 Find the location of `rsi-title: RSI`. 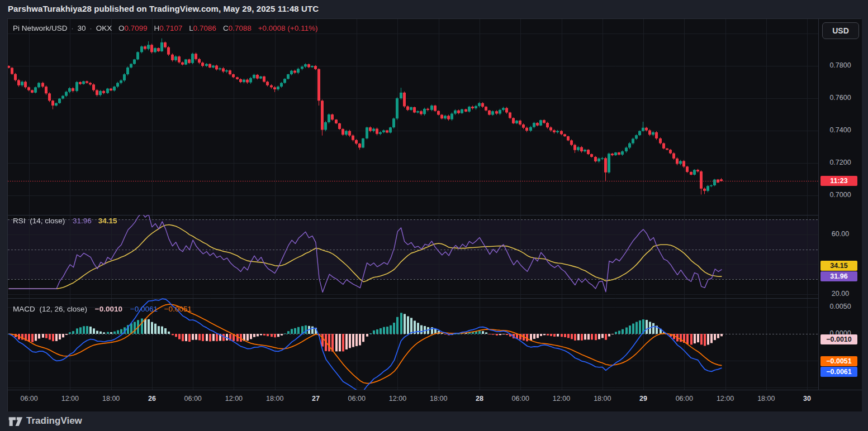

rsi-title: RSI is located at coordinates (19, 221).